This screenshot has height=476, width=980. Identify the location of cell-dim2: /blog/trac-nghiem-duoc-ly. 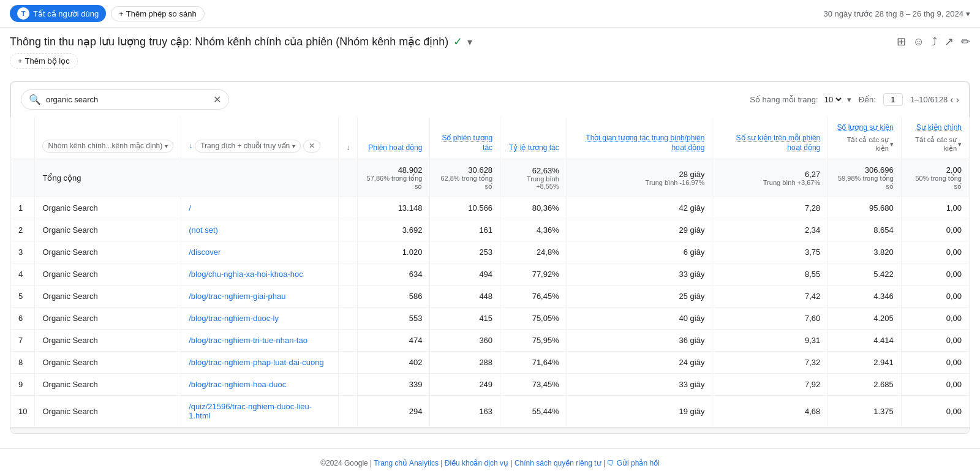
(260, 319).